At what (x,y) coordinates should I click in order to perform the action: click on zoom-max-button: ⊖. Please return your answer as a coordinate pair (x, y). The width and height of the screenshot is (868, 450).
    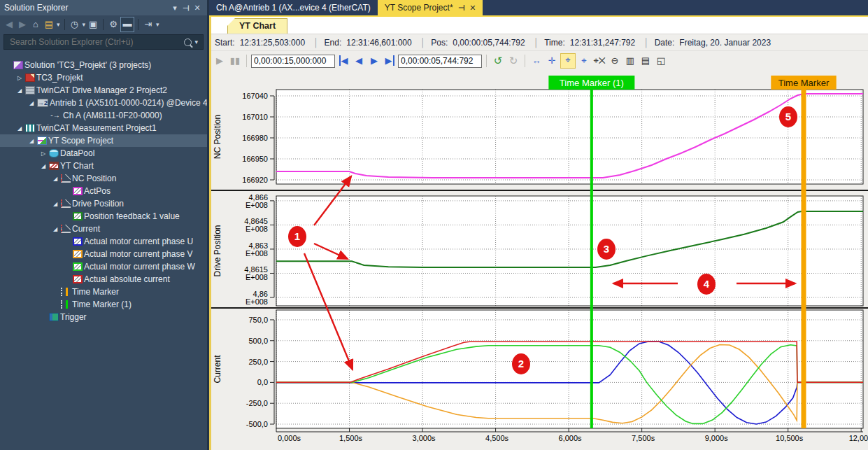
    Looking at the image, I should click on (615, 61).